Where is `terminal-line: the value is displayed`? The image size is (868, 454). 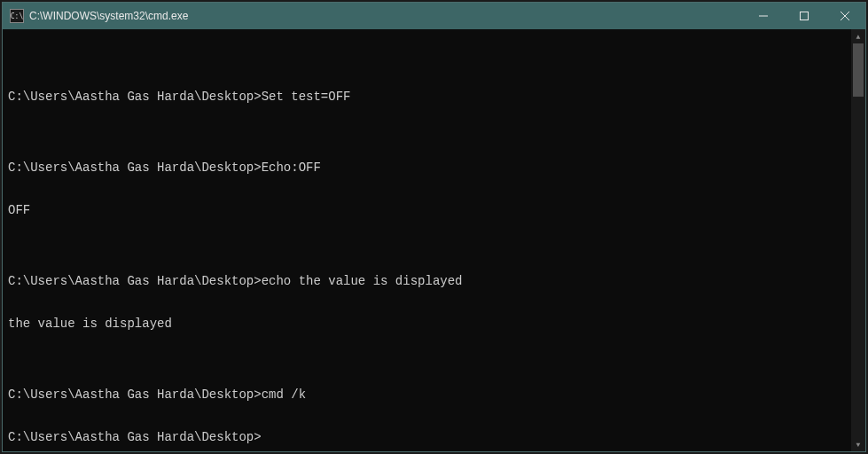 terminal-line: the value is displayed is located at coordinates (427, 324).